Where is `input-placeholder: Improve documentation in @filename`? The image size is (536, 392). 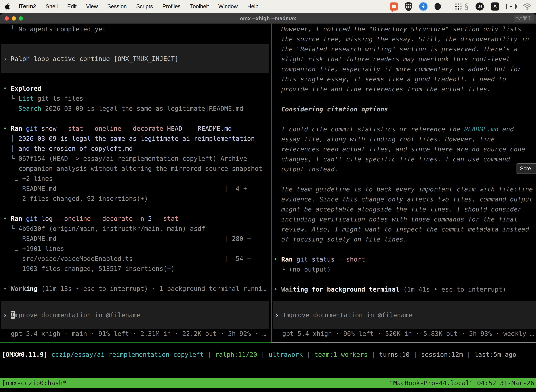 input-placeholder: Improve documentation in @filename is located at coordinates (347, 315).